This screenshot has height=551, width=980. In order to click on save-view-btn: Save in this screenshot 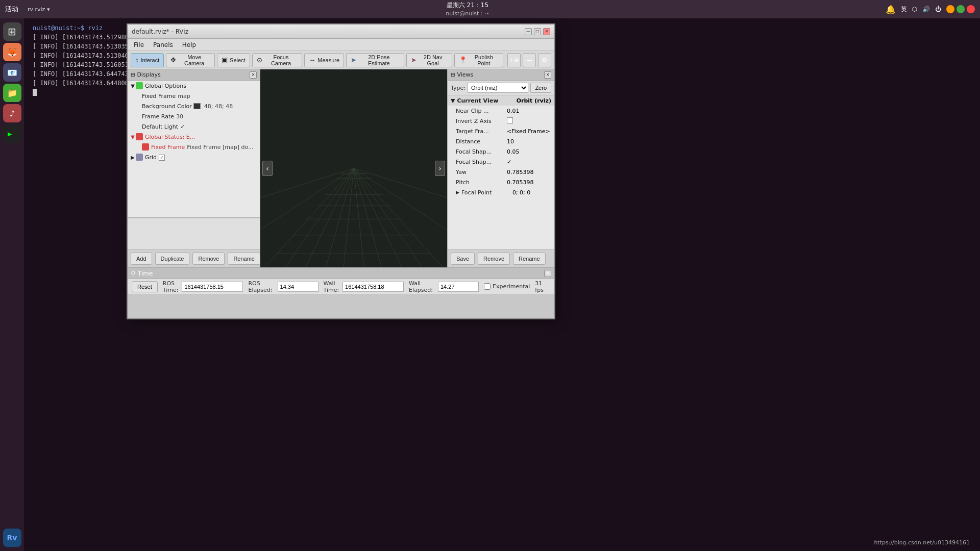, I will do `click(462, 259)`.